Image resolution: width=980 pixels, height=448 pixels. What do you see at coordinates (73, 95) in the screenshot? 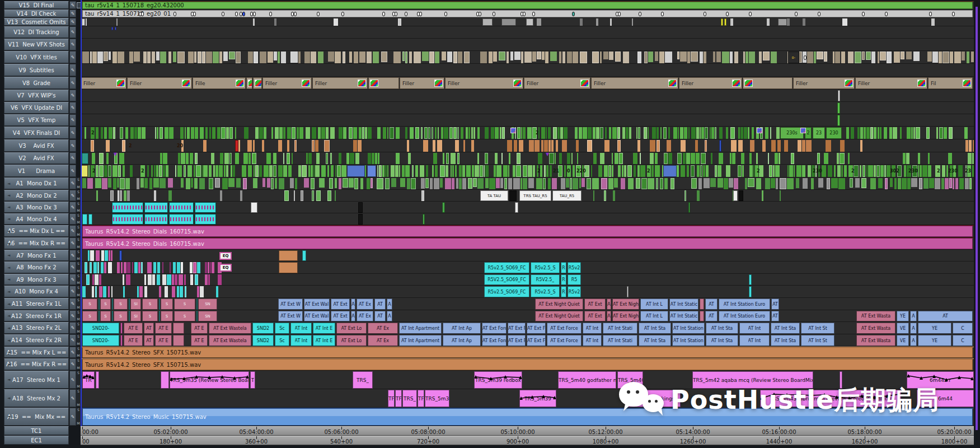
I see `pencil-cell-v7: ✎` at bounding box center [73, 95].